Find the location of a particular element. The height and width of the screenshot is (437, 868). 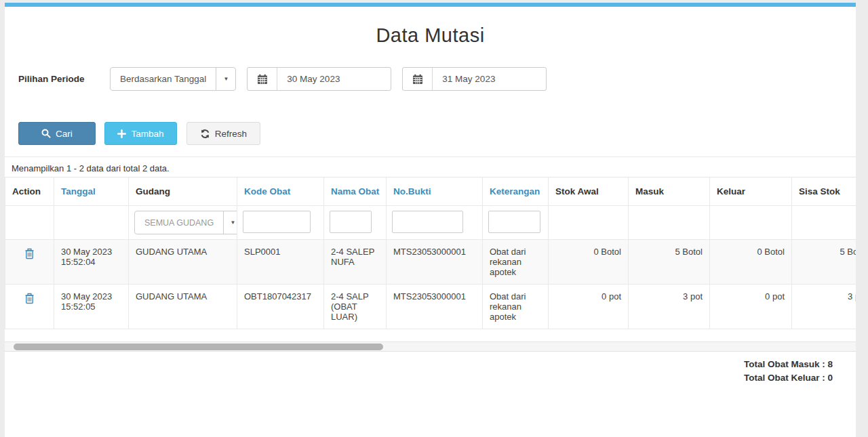

filter-cell-tanggal is located at coordinates (92, 223).